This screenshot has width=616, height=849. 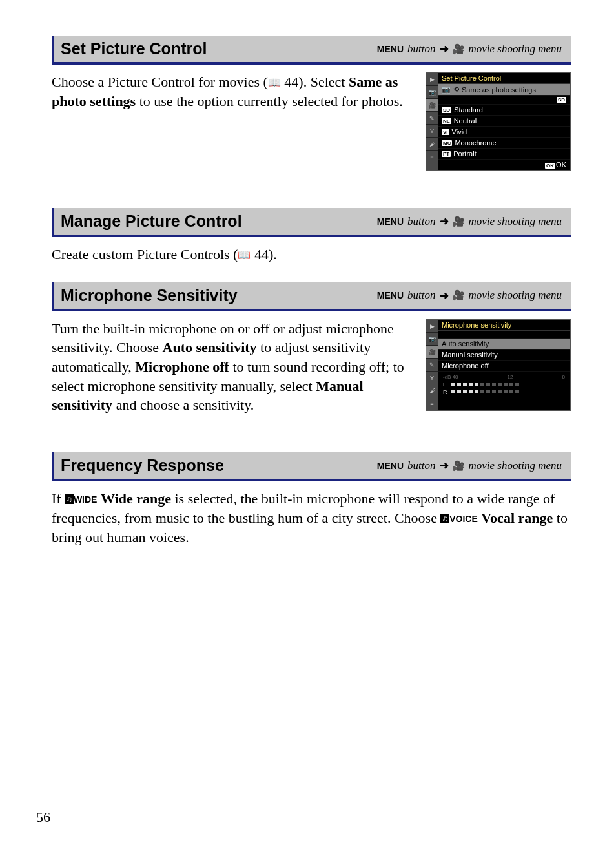 I want to click on page-number: 56, so click(x=43, y=817).